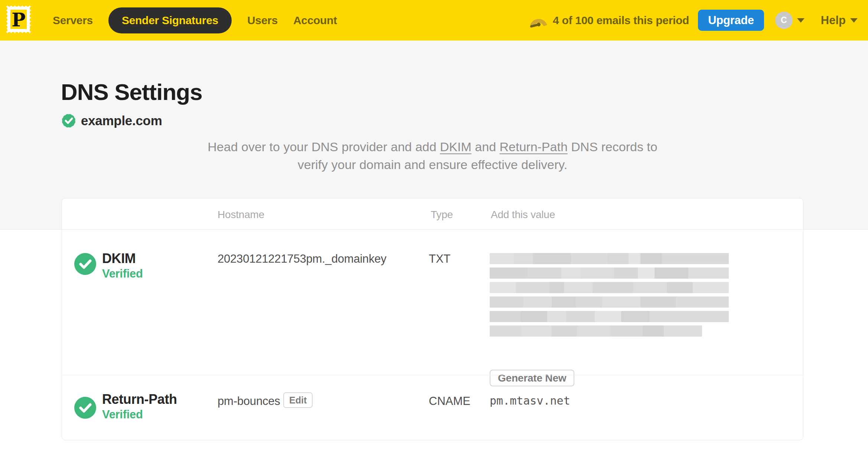 This screenshot has height=454, width=868. I want to click on intro-line-2: verify your domain and ensure effective …, so click(433, 165).